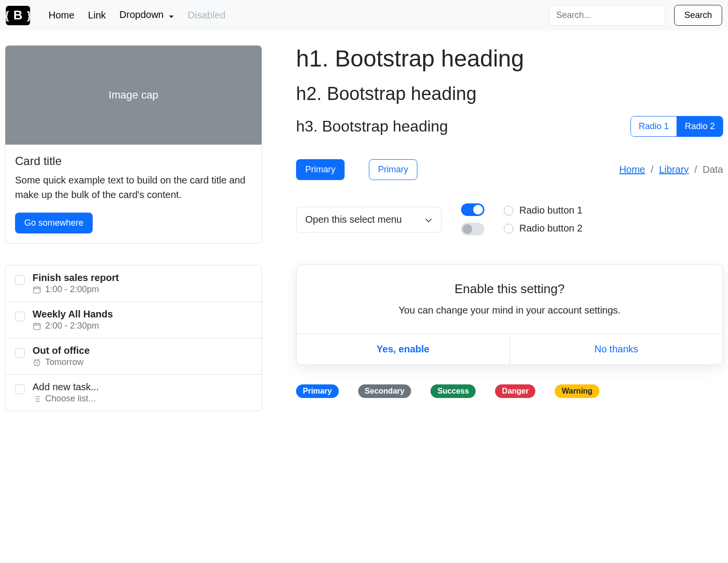 The width and height of the screenshot is (728, 563). I want to click on toggle-group, so click(473, 219).